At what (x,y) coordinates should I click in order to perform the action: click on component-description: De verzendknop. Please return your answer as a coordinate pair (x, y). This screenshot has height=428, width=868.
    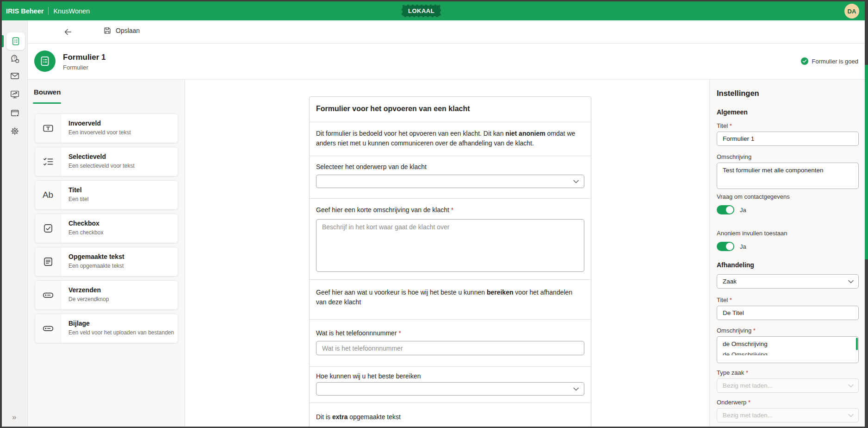
    Looking at the image, I should click on (89, 299).